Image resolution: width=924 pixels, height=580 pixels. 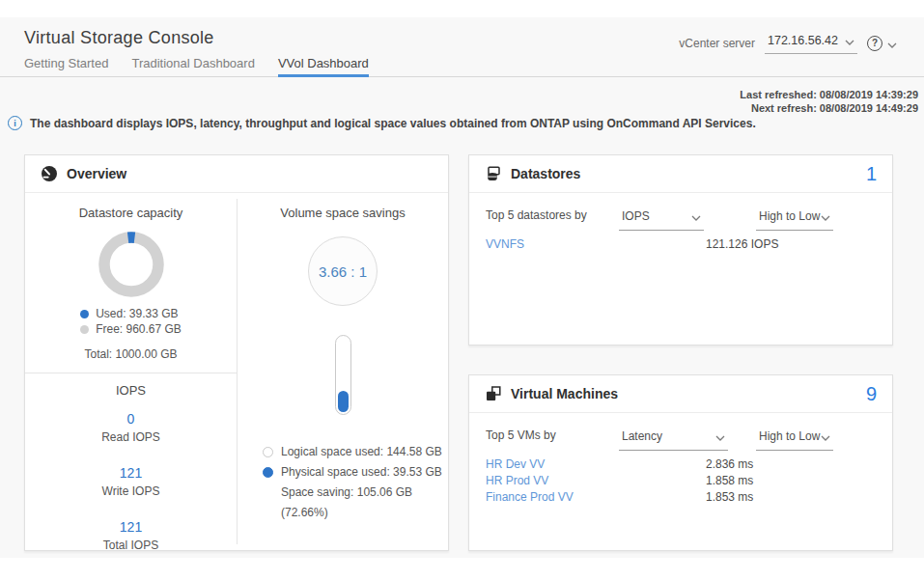 What do you see at coordinates (493, 394) in the screenshot?
I see `vm-icon` at bounding box center [493, 394].